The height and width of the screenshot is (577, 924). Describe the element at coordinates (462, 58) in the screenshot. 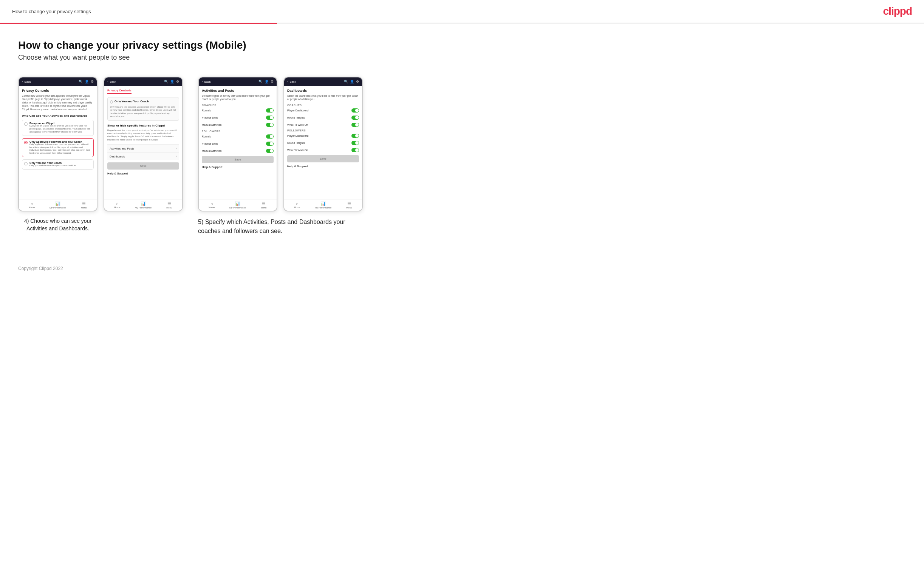

I see `page-subtitle: Choose what you want people to see` at that location.